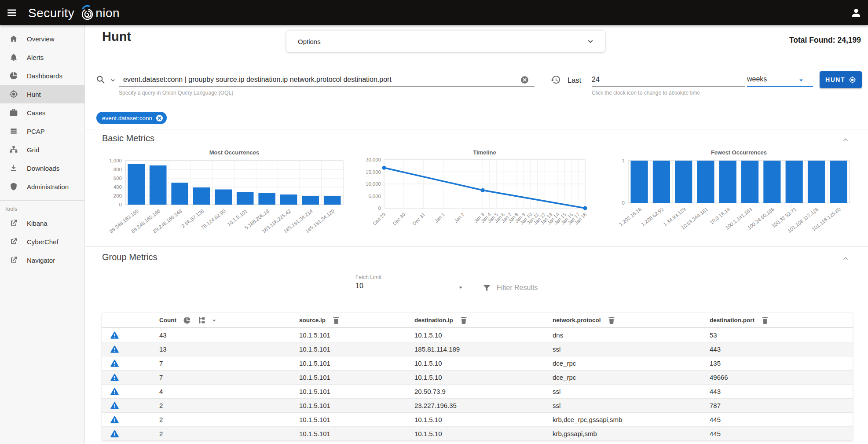  What do you see at coordinates (478, 196) in the screenshot?
I see `chart-timeline: Timeline05,00010,00015,00020,000Dec 29De…` at bounding box center [478, 196].